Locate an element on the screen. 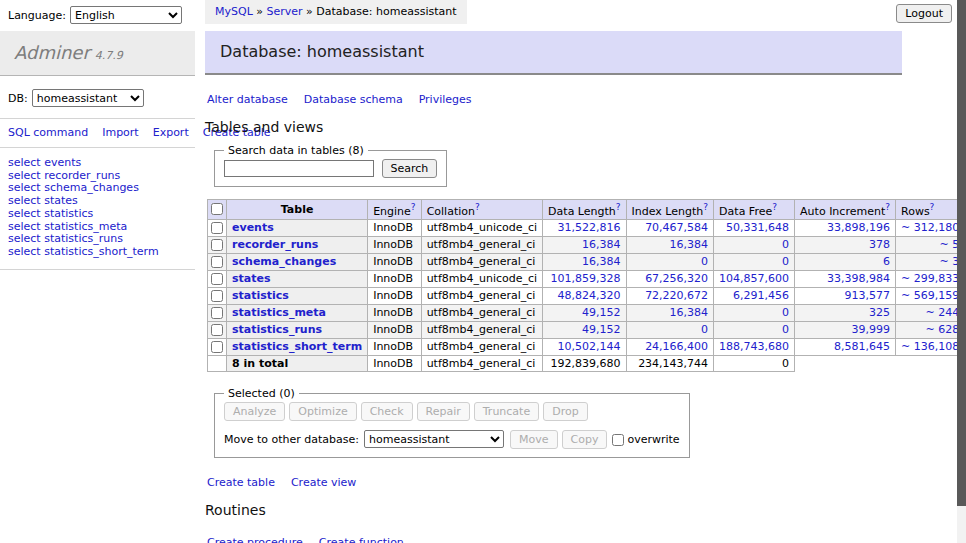 The width and height of the screenshot is (966, 543). row-checkbox-schema-changes is located at coordinates (217, 262).